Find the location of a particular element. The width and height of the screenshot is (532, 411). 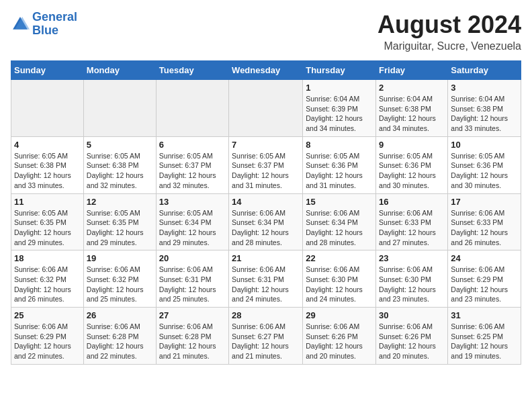

calendar-cell: 31Sunrise: 6:06 AM Sunset: 6:25 PM Dayli… is located at coordinates (485, 336).